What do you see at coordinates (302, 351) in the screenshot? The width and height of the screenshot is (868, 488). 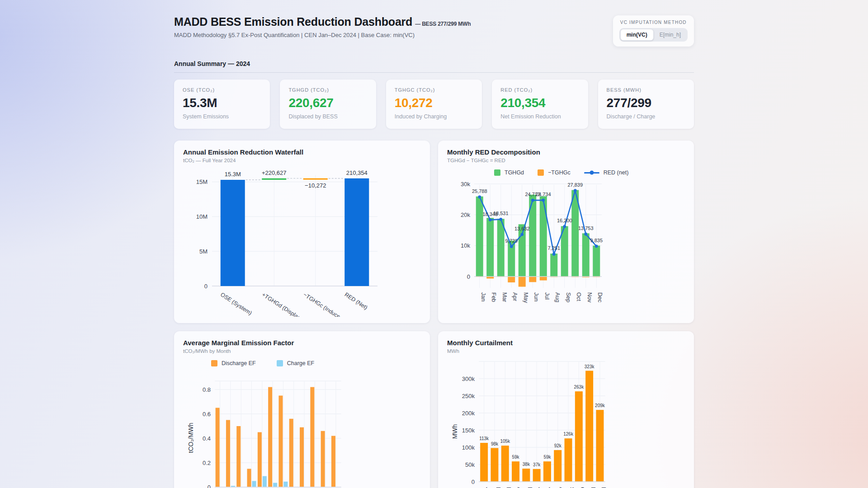 I see `chart-subtitle: tCO₂/MWh by Month` at bounding box center [302, 351].